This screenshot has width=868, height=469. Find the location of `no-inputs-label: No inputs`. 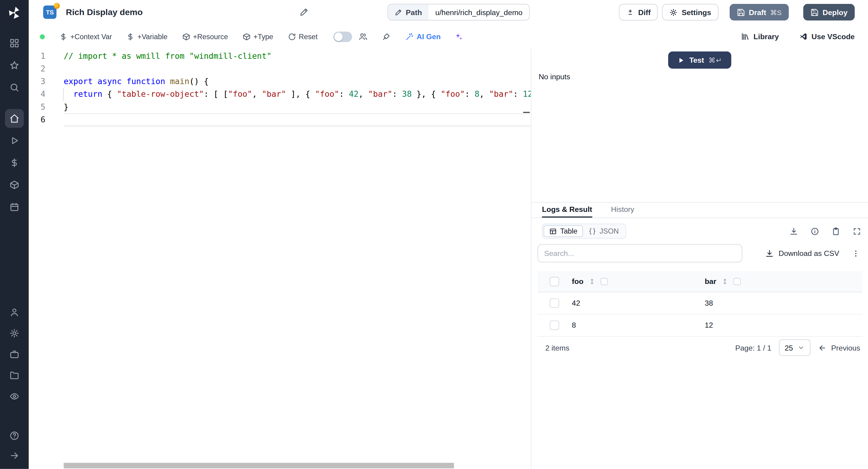

no-inputs-label: No inputs is located at coordinates (554, 77).